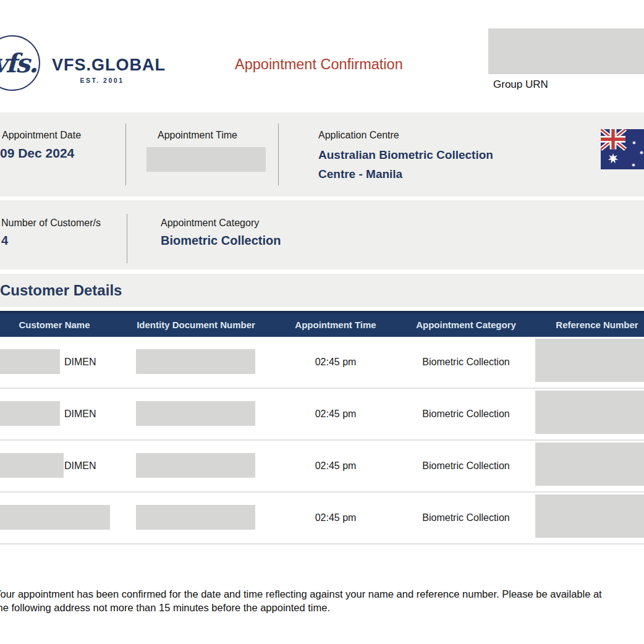 This screenshot has width=644, height=644. Describe the element at coordinates (405, 155) in the screenshot. I see `application-centre-value-line1: Australian Biometric Collection` at that location.